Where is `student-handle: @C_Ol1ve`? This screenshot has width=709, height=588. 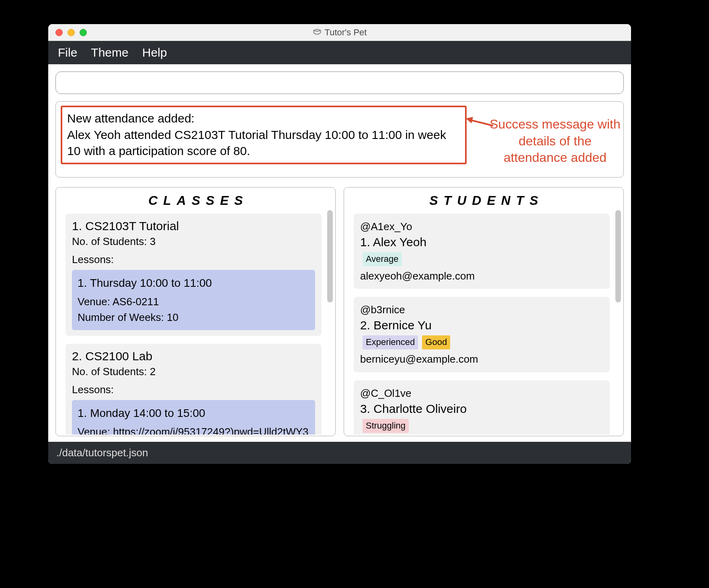
student-handle: @C_Ol1ve is located at coordinates (482, 393).